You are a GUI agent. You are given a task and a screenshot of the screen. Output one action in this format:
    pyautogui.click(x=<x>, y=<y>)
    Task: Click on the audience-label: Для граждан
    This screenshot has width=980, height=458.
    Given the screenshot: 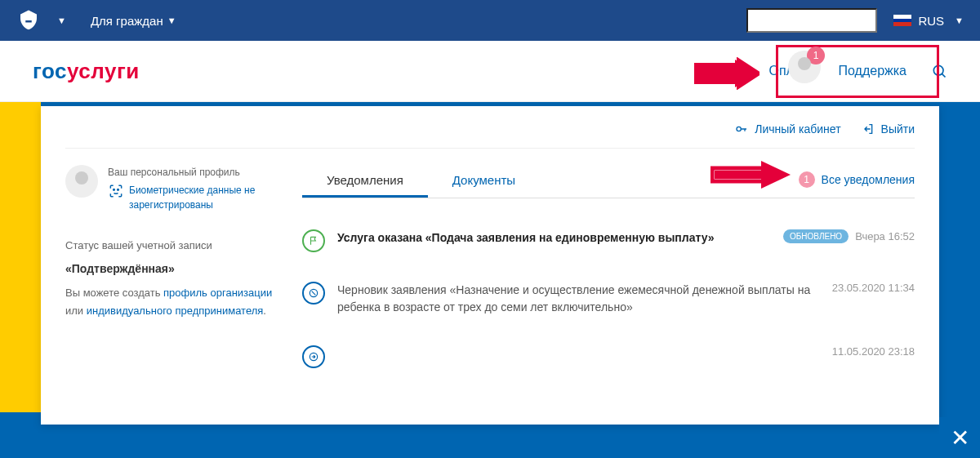 What is the action you would take?
    pyautogui.click(x=127, y=21)
    